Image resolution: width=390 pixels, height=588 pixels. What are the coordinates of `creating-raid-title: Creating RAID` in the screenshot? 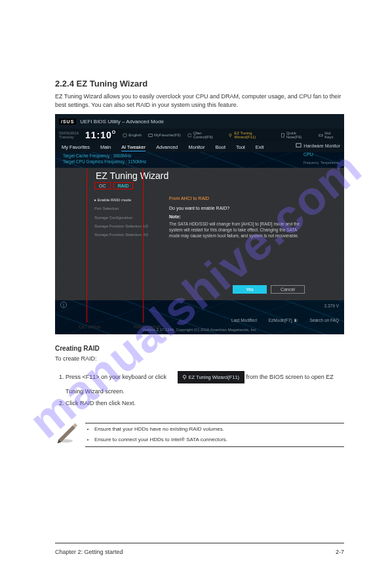 It's located at (199, 349).